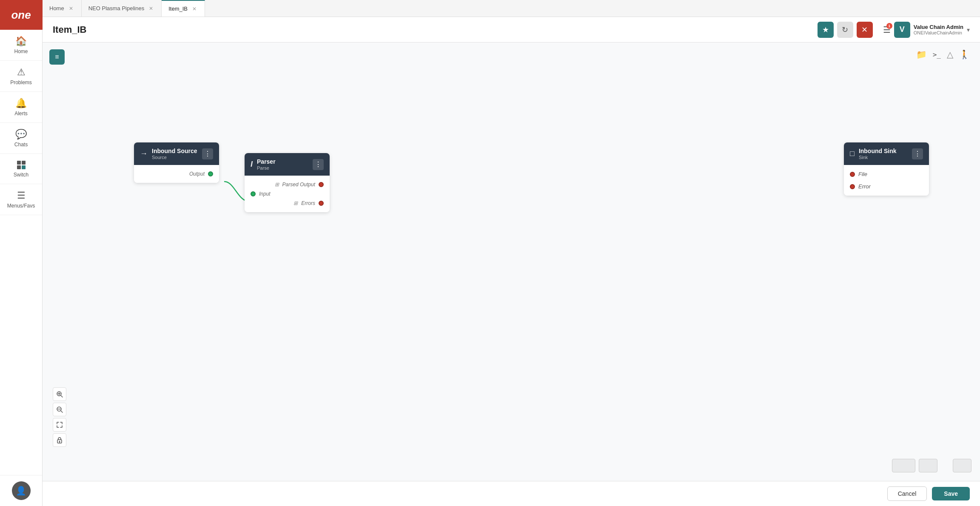 The height and width of the screenshot is (506, 980). What do you see at coordinates (282, 162) in the screenshot?
I see `parser-title: Parser` at bounding box center [282, 162].